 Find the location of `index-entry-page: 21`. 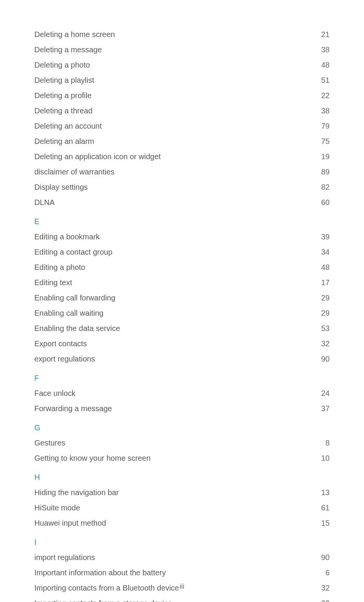

index-entry-page: 21 is located at coordinates (322, 34).